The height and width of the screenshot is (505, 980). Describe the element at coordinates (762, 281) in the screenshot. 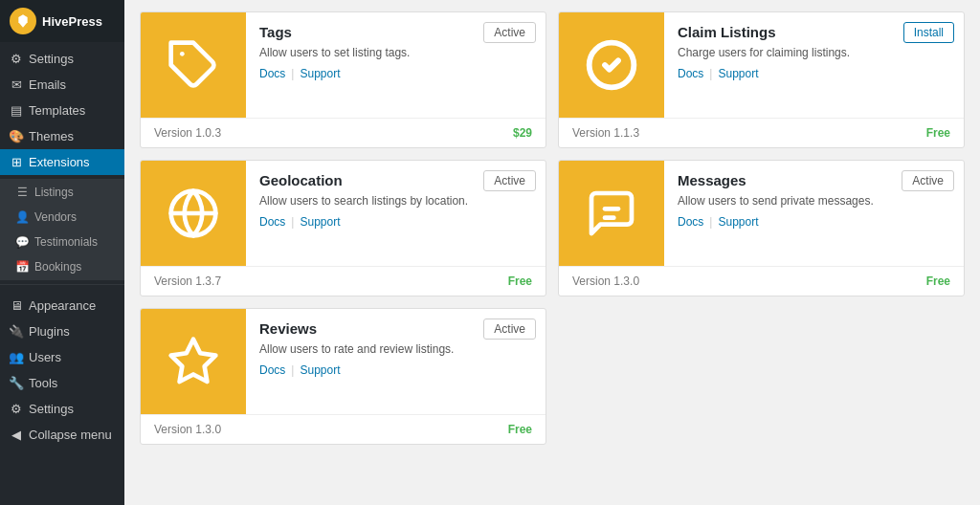

I see `ext-footer-messages: Version 1.3.0 Free` at that location.